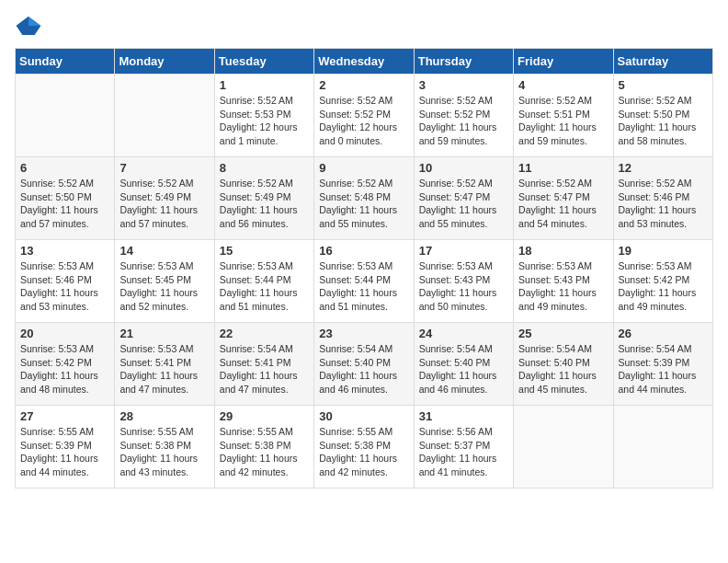 Image resolution: width=728 pixels, height=563 pixels. Describe the element at coordinates (463, 62) in the screenshot. I see `weekday-header-thursday: Thursday` at that location.